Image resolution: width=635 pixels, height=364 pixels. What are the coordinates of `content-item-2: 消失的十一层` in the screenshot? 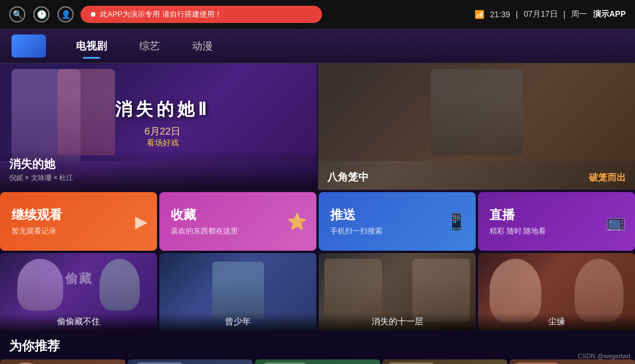 It's located at (397, 292).